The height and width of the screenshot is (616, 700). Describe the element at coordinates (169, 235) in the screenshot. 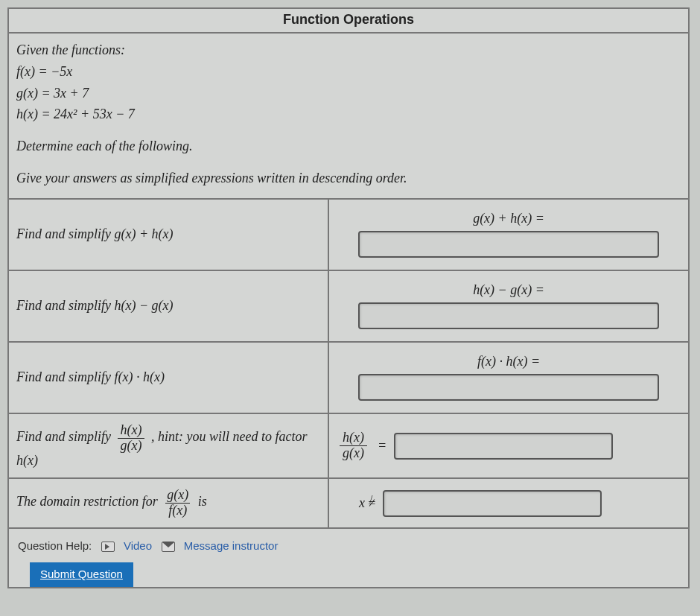

I see `prompt-row-1: Find and simplify g(x) + h(x)` at that location.